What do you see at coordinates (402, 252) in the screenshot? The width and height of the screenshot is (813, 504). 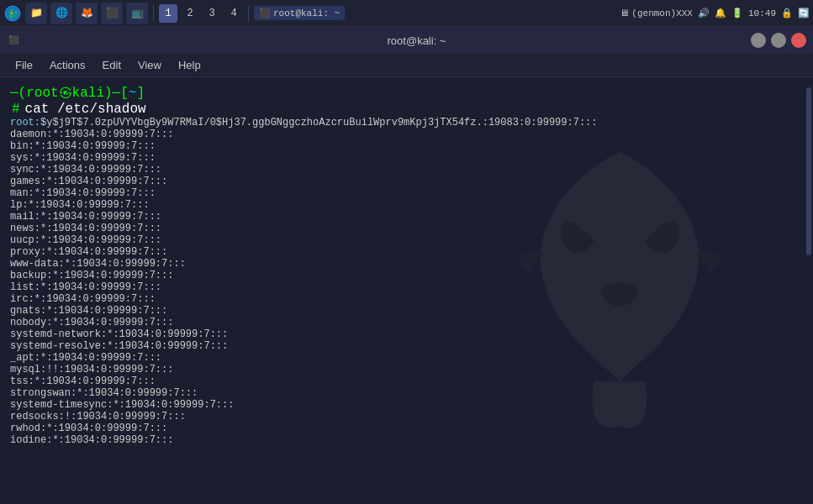 I see `shadow-line-11: proxy:*:19034:0:99999:7:::` at bounding box center [402, 252].